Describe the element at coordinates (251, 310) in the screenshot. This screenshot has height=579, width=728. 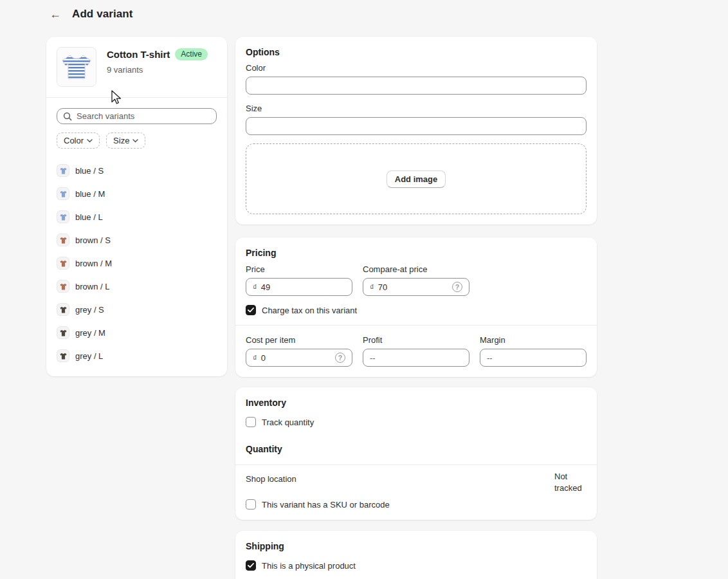
I see `checkmark-icon` at that location.